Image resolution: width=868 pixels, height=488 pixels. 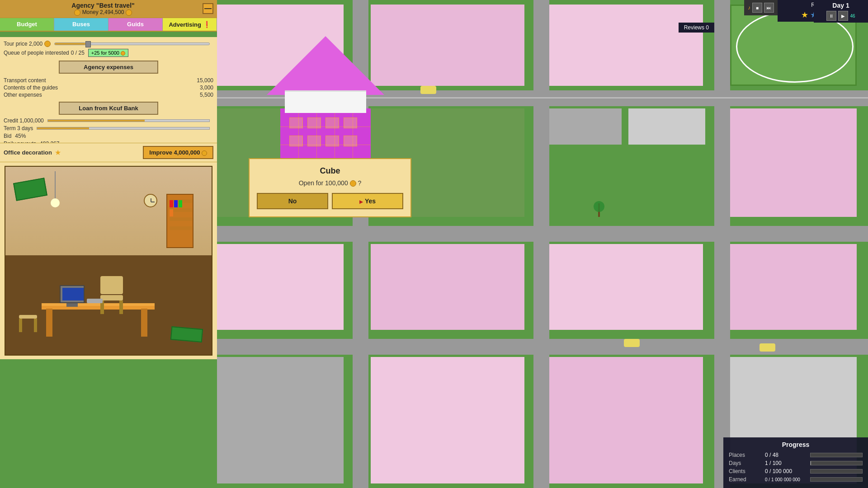 What do you see at coordinates (72, 294) in the screenshot?
I see `computer` at bounding box center [72, 294].